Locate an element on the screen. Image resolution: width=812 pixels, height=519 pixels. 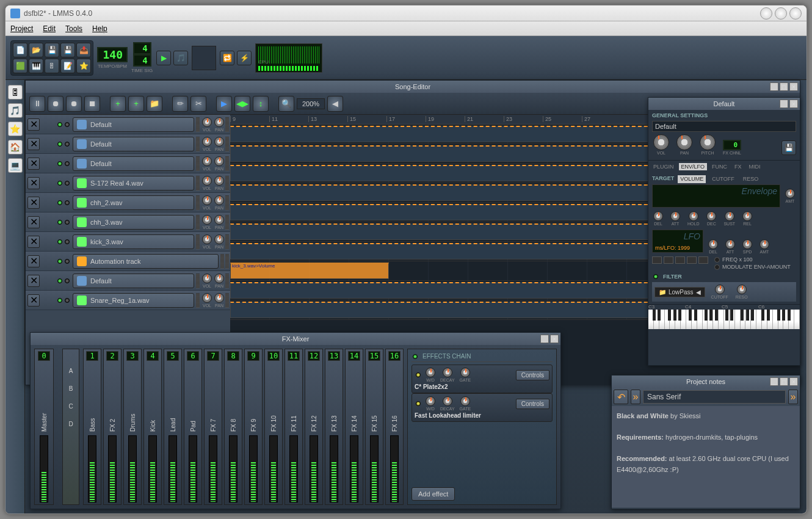
send-a: A is located at coordinates (71, 371).